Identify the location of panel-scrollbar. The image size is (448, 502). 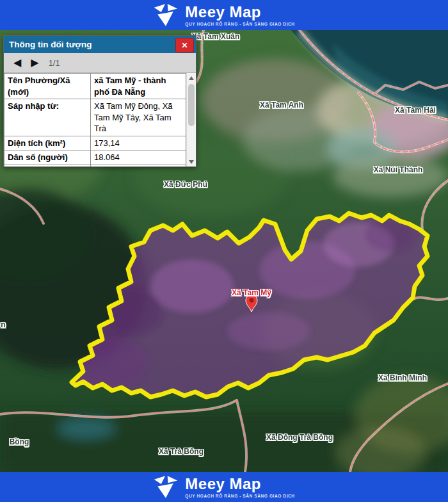
(191, 120).